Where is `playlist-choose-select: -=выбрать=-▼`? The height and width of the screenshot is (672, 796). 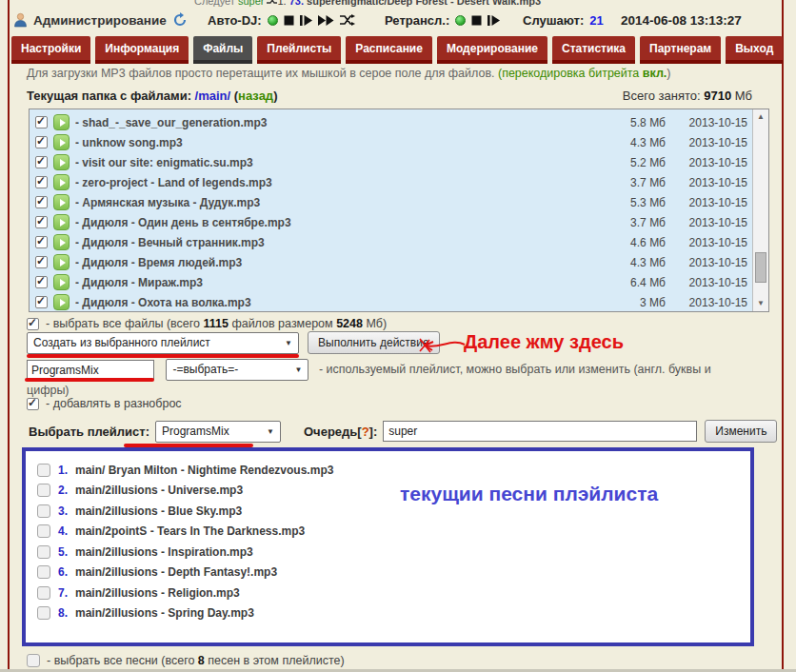
playlist-choose-select: -=выбрать=-▼ is located at coordinates (237, 369).